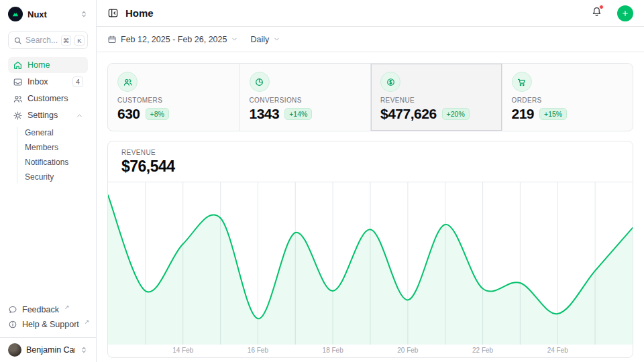  Describe the element at coordinates (55, 65) in the screenshot. I see `sidebar-item-label: Home` at that location.